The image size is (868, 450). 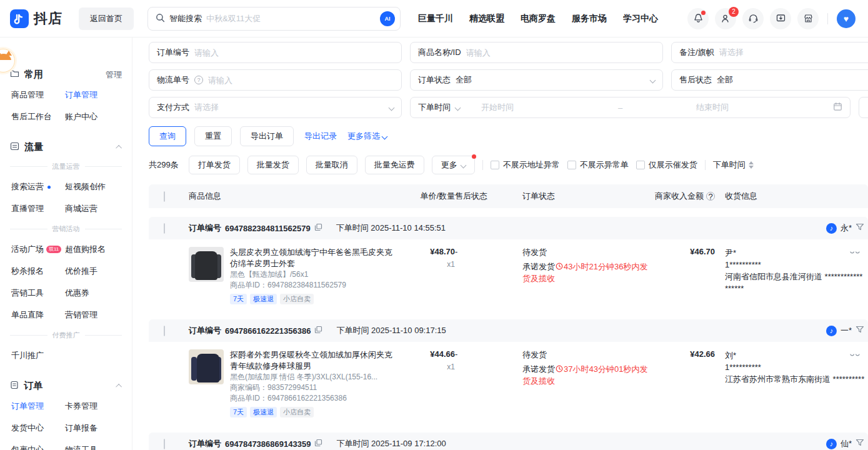 I want to click on reset-button: 重置, so click(x=213, y=136).